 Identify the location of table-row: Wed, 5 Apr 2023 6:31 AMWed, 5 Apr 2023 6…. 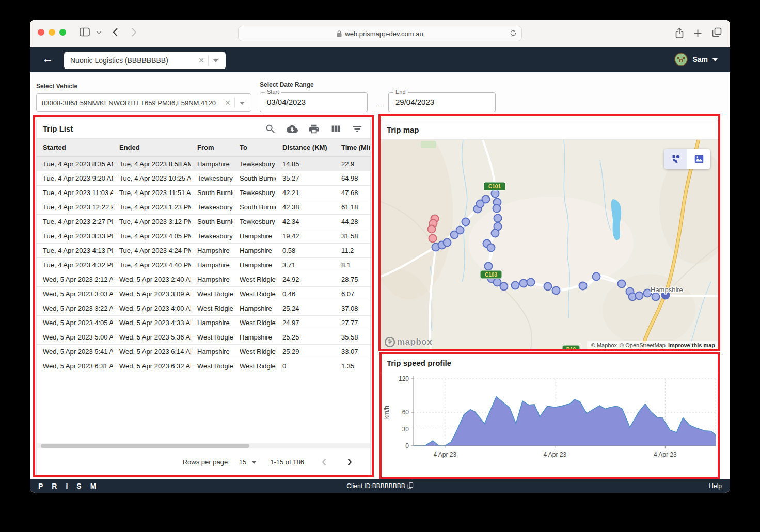
(203, 366).